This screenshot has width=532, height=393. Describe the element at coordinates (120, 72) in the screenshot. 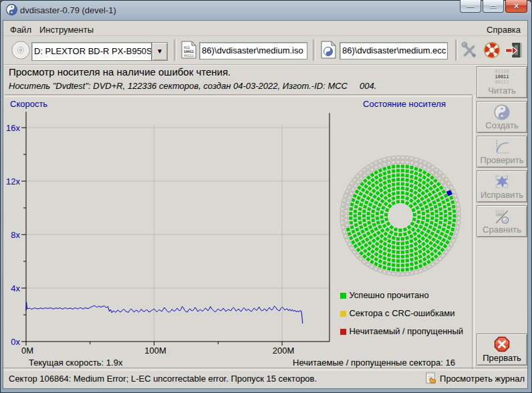

I see `page-title: Просмотр носителя на наличие ошибок чтен…` at that location.